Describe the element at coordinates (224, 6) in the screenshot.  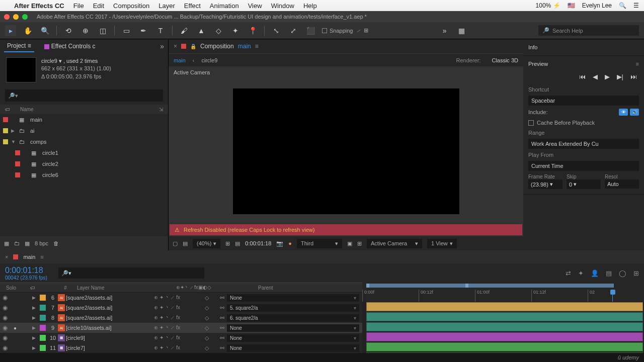
I see `menu-animation: Animation` at that location.